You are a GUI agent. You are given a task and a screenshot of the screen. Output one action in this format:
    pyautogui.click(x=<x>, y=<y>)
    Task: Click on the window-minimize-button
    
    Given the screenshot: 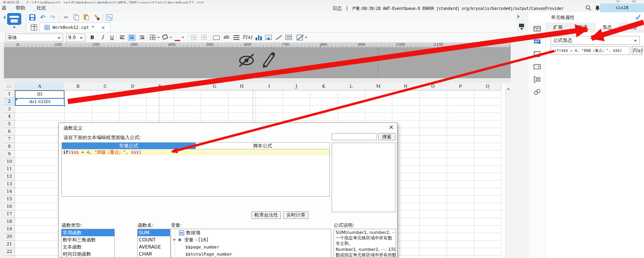 What is the action you would take?
    pyautogui.click(x=618, y=2)
    